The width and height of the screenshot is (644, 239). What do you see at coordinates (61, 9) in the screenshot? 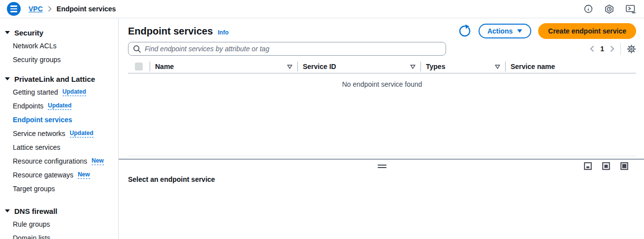
I see `topbar-left: VPC Endpoint services` at bounding box center [61, 9].